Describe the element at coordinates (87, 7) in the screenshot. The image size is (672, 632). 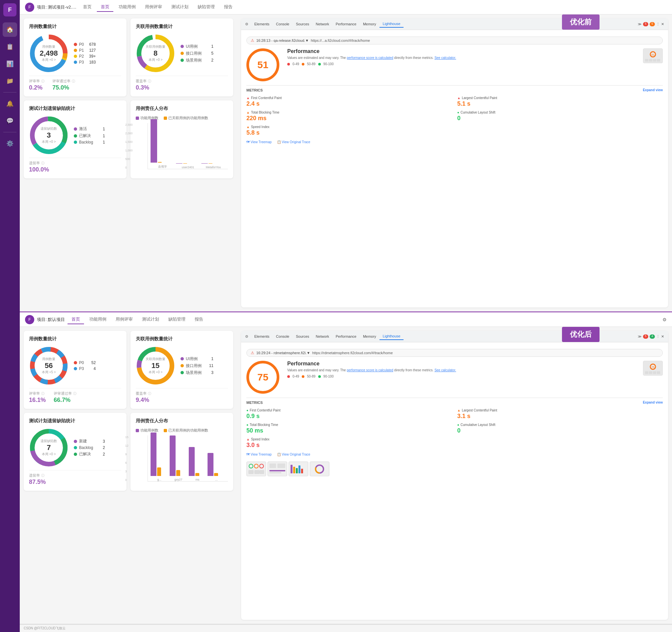
I see `top-nav-home: 首页` at that location.